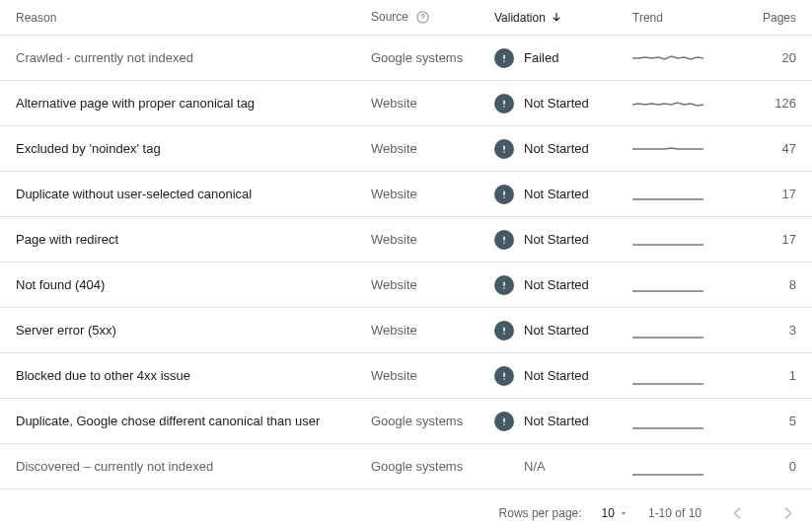  I want to click on column-header-source-label: Source, so click(390, 17).